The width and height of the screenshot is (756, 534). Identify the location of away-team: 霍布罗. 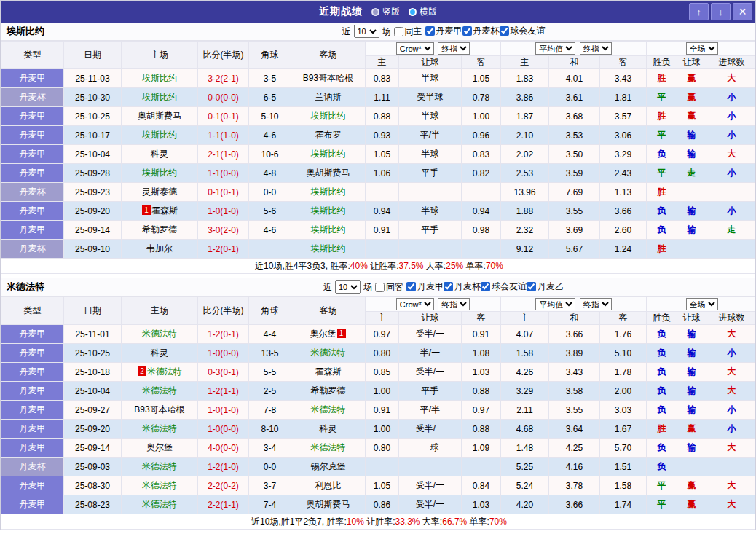
(328, 136).